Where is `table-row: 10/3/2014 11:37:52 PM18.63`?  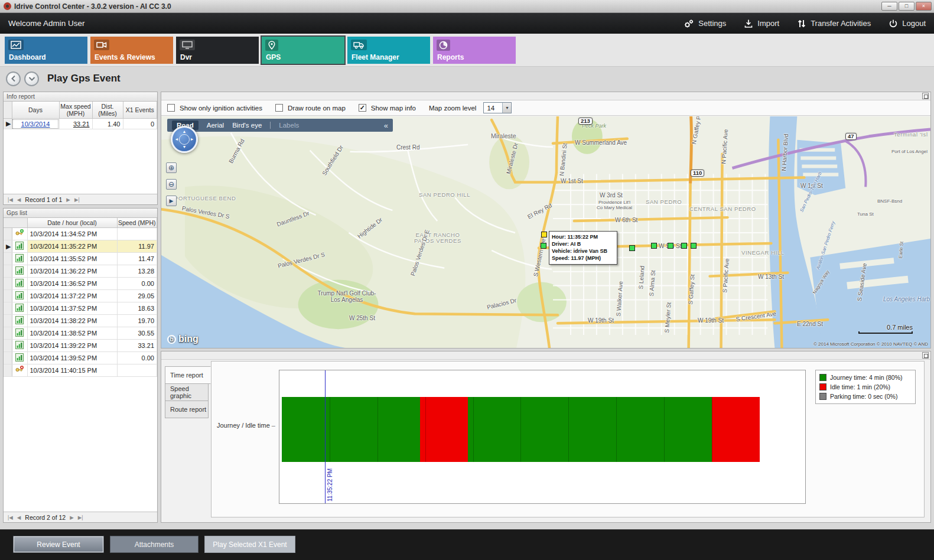 table-row: 10/3/2014 11:37:52 PM18.63 is located at coordinates (80, 308).